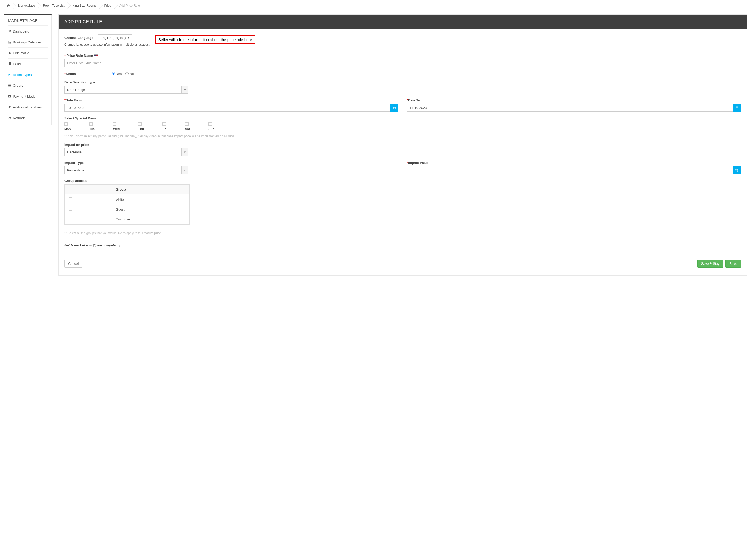 The image size is (751, 560). What do you see at coordinates (733, 264) in the screenshot?
I see `save-button: Save` at bounding box center [733, 264].